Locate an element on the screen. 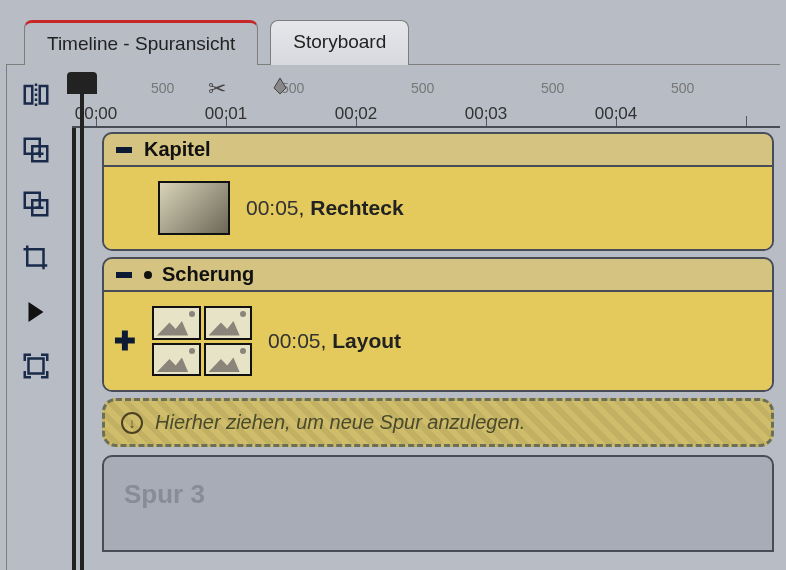  time-ruler: 00:00500 00:01500 00:02500 00:03500 00:0… is located at coordinates (426, 100).